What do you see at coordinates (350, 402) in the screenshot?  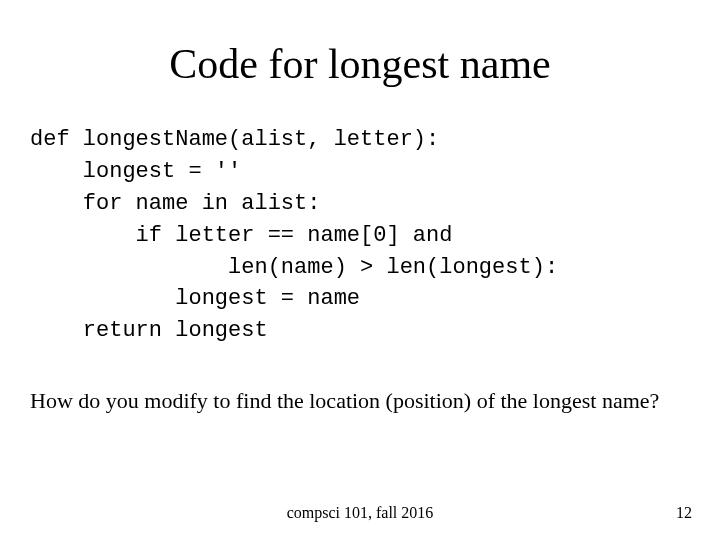 I see `prompt-question: How do you modify to find the location (…` at bounding box center [350, 402].